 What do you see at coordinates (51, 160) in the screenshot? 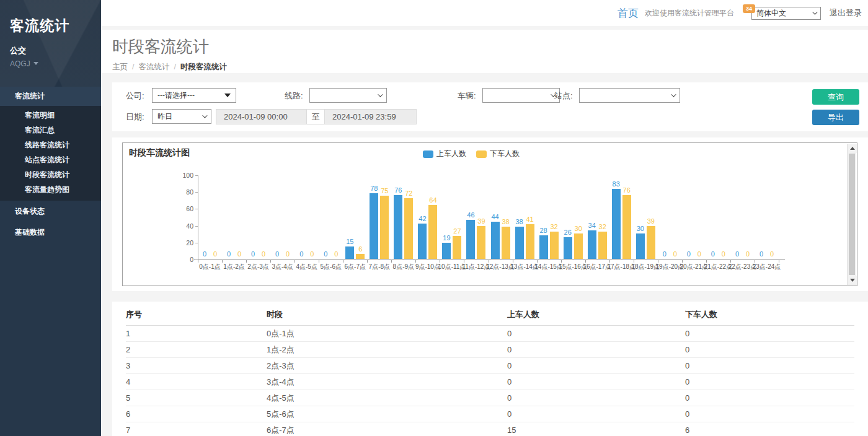
I see `sidebar-subitem: 站点客流统计` at bounding box center [51, 160].